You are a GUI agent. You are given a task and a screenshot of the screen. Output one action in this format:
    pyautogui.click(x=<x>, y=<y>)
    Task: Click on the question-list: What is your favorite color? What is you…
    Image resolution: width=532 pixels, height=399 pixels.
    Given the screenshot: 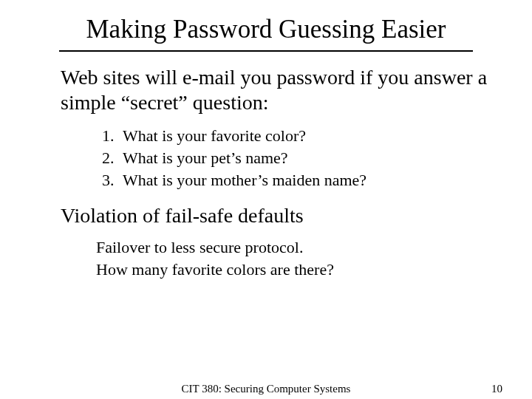 What is the action you would take?
    pyautogui.click(x=303, y=158)
    